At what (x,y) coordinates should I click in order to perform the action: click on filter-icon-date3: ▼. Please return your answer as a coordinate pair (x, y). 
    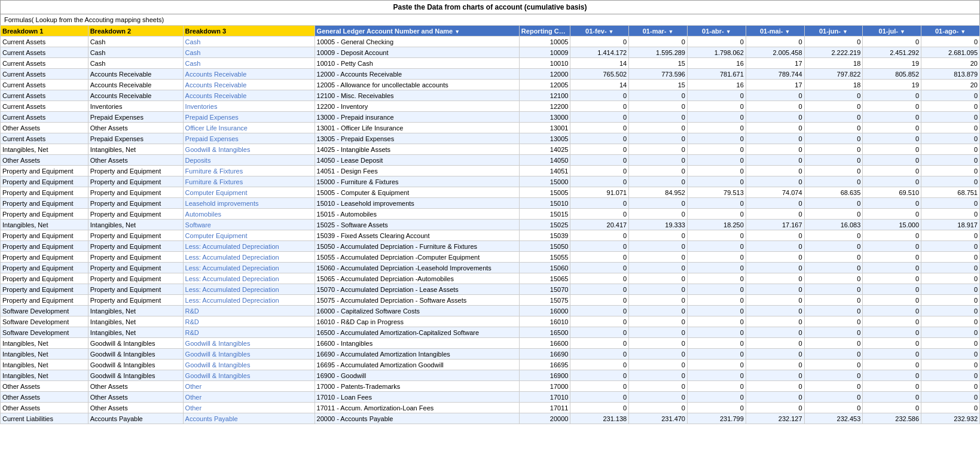
    Looking at the image, I should click on (787, 32).